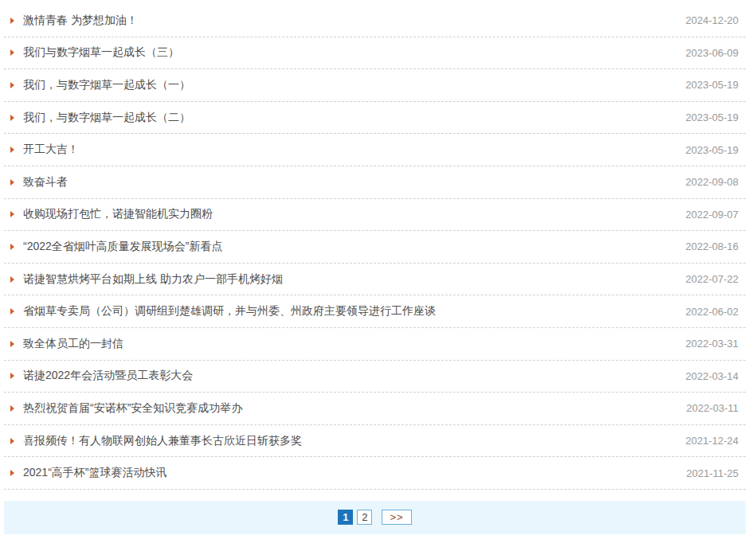 This screenshot has width=756, height=551. I want to click on article-title-link: 收购现场打包忙，诺捷智能机实力圈粉, so click(350, 214).